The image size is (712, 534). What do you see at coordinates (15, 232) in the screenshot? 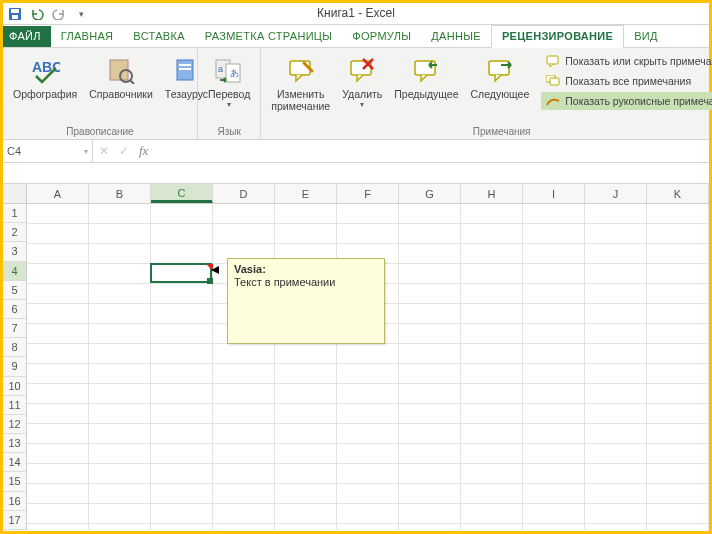
I see `row-header: 2` at bounding box center [15, 232].